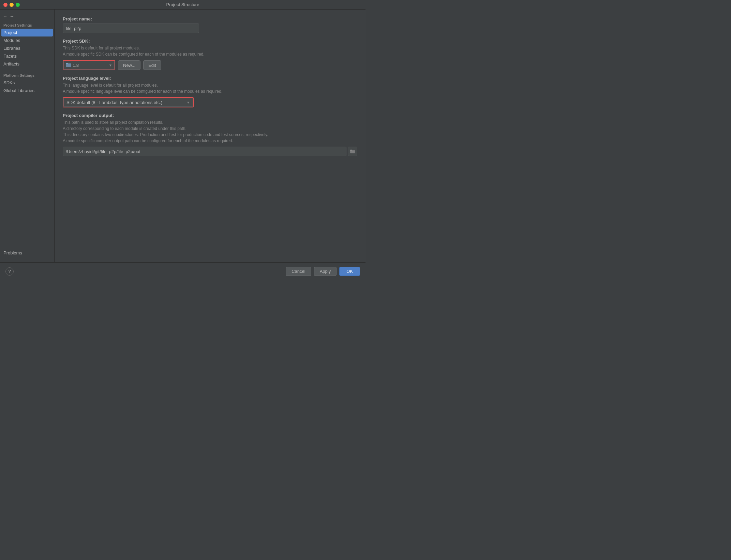 Image resolution: width=731 pixels, height=560 pixels. Describe the element at coordinates (323, 271) in the screenshot. I see `bottom-right: Cancel Apply OK` at that location.